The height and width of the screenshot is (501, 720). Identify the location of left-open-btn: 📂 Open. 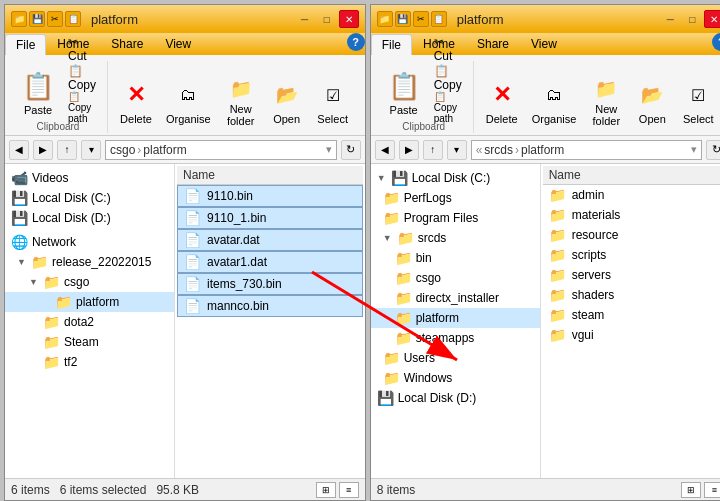
(287, 102).